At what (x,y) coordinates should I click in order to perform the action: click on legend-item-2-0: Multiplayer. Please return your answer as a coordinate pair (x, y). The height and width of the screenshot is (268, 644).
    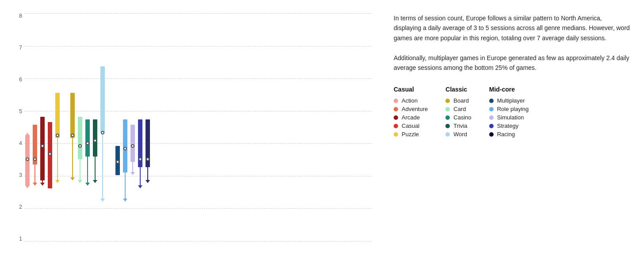
    Looking at the image, I should click on (509, 101).